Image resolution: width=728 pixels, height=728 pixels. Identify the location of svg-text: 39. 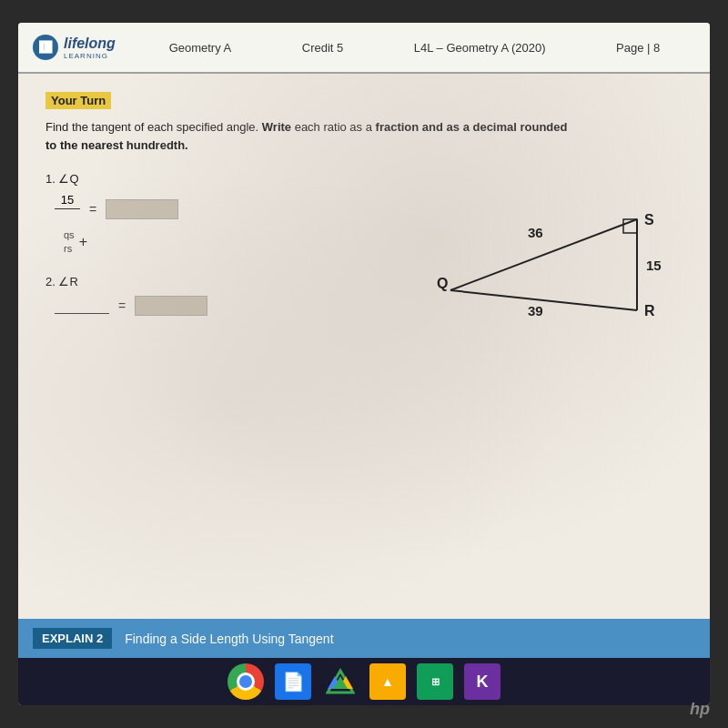
(535, 311).